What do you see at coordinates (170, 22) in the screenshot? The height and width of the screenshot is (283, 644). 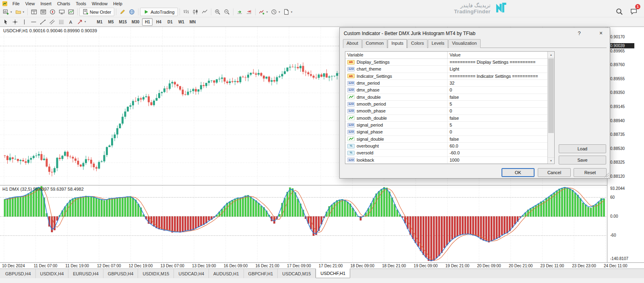 I see `timeframe-d1: D1` at bounding box center [170, 22].